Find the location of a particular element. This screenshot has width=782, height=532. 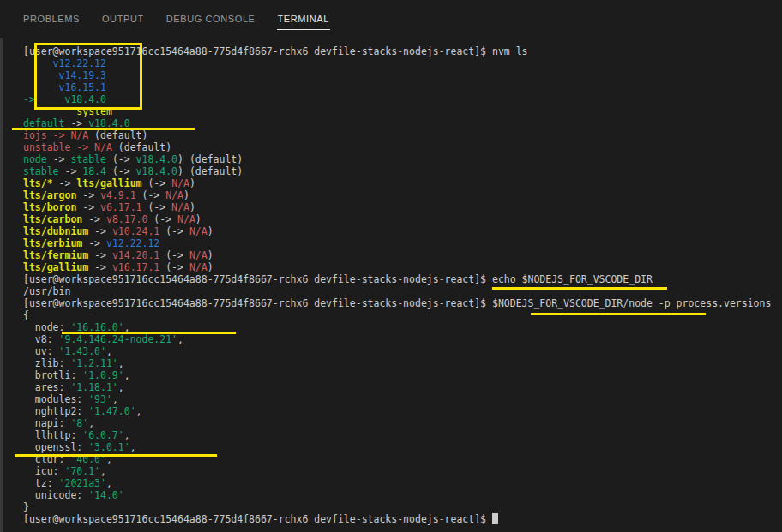

terminal-text: llhttp: is located at coordinates (53, 435).